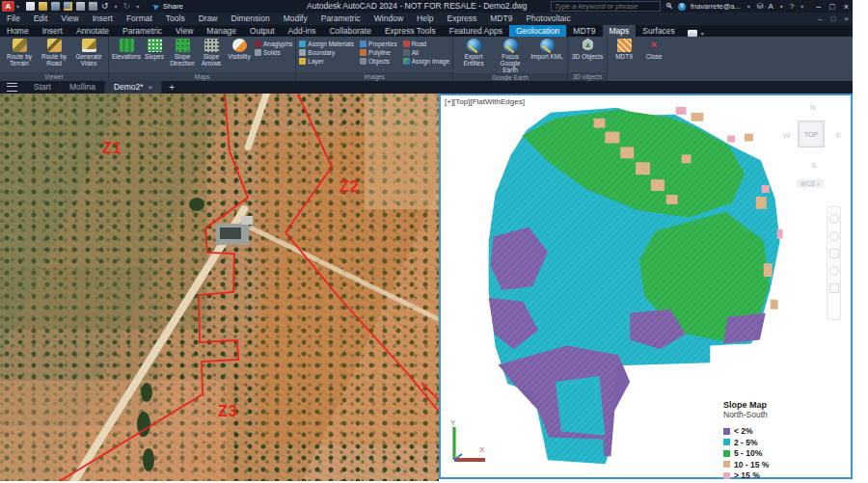 The width and height of the screenshot is (868, 483). What do you see at coordinates (378, 44) in the screenshot?
I see `properties-button: Properties` at bounding box center [378, 44].